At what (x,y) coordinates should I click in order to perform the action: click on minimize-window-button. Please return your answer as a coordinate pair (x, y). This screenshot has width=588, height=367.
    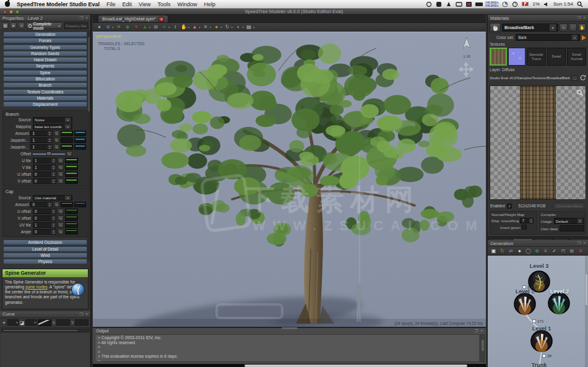
    Looking at the image, I should click on (11, 12).